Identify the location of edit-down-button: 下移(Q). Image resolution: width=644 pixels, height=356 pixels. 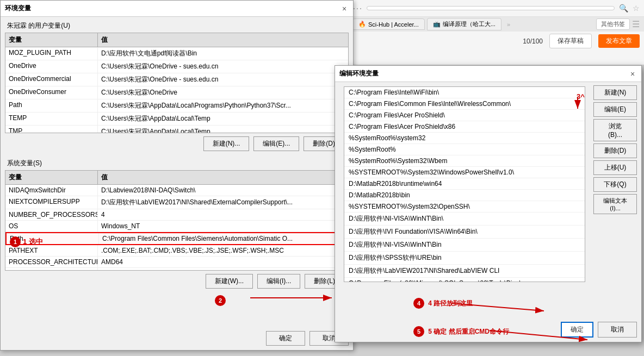
(615, 185).